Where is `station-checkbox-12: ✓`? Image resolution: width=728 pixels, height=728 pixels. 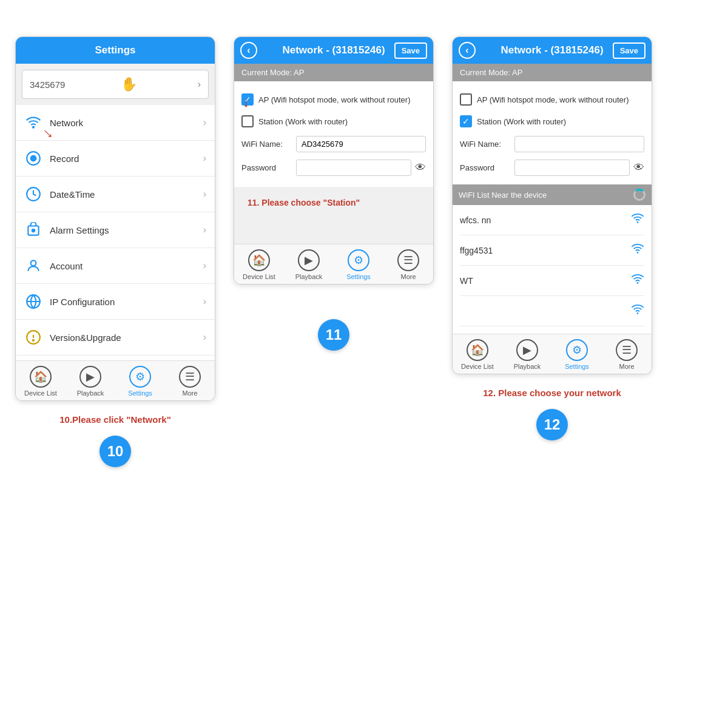
station-checkbox-12: ✓ is located at coordinates (466, 121).